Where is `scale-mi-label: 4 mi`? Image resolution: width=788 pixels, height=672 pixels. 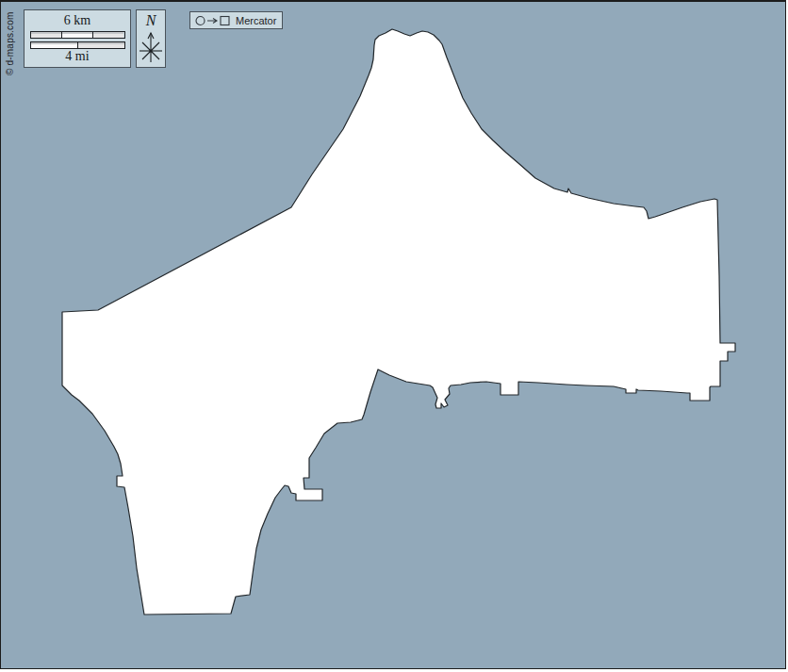
scale-mi-label: 4 mi is located at coordinates (77, 57).